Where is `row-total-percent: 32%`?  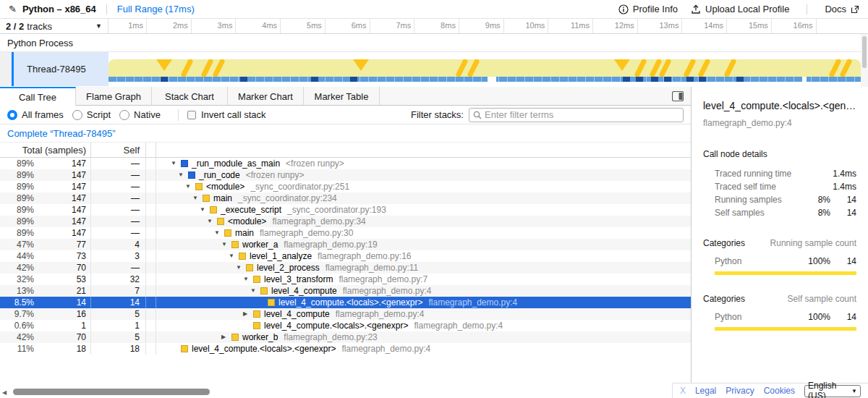
row-total-percent: 32% is located at coordinates (18, 279).